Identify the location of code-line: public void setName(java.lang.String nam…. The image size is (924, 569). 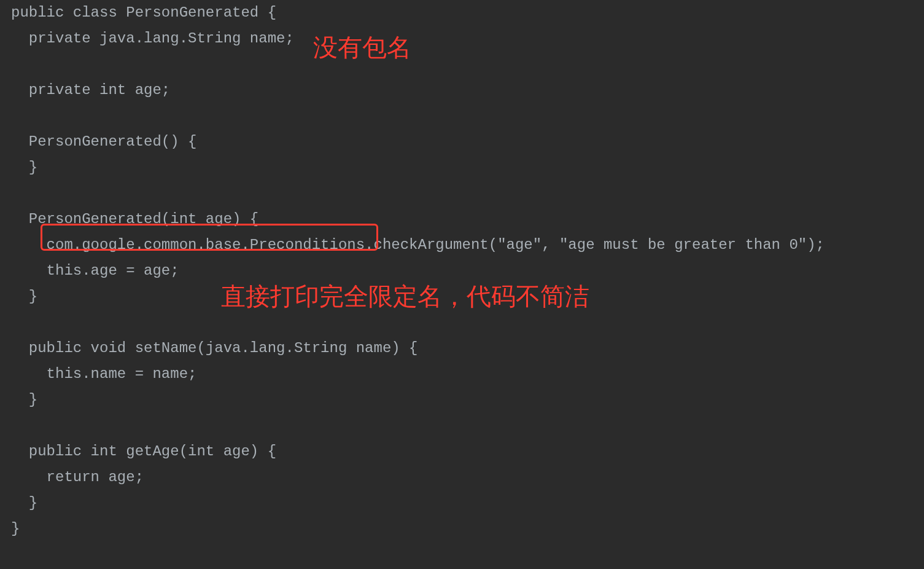
(215, 348).